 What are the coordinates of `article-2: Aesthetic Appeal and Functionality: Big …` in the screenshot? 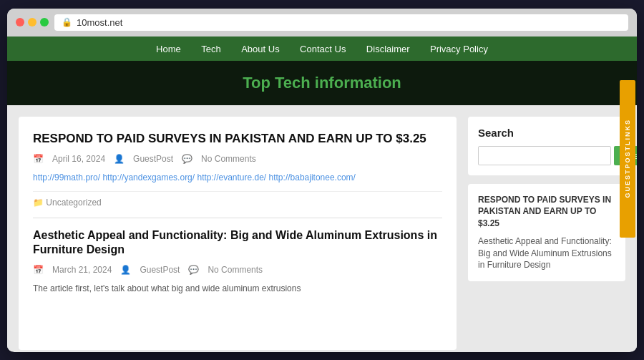 It's located at (238, 262).